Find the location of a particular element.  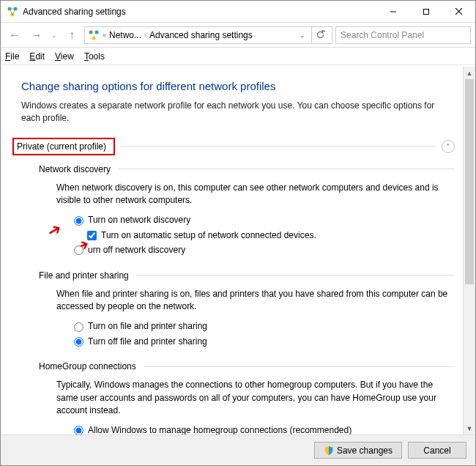

history-dropdown: ⌄ is located at coordinates (54, 35).